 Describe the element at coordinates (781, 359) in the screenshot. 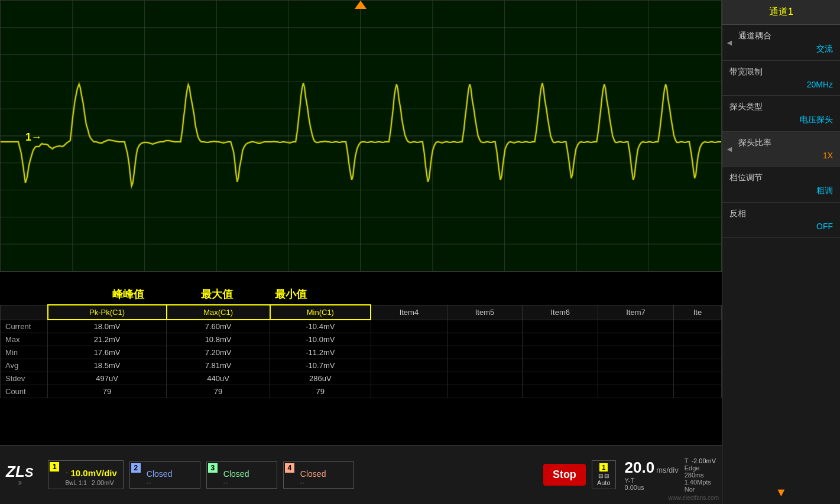

I see `right-panel-spacer` at that location.